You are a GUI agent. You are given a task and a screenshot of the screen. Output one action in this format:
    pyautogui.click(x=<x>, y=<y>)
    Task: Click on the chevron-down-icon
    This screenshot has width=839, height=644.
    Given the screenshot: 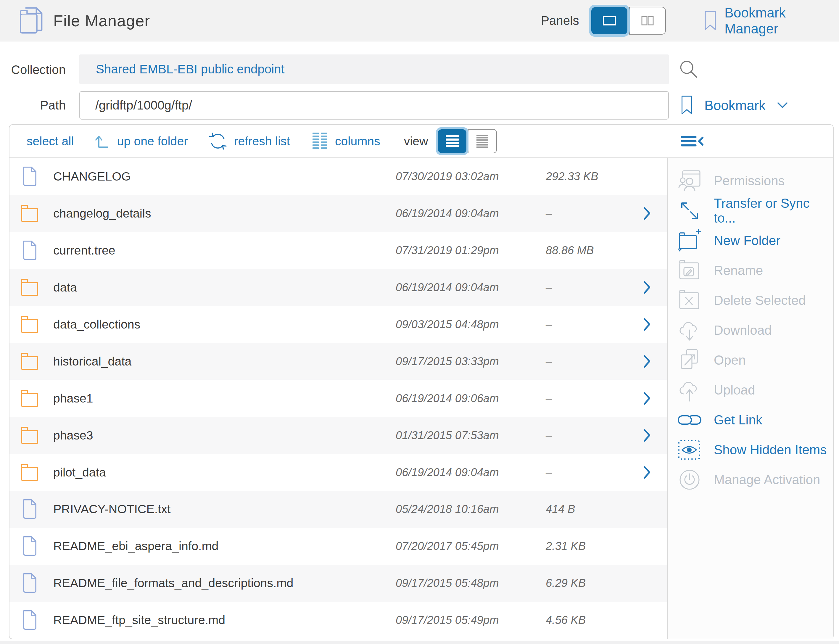 What is the action you would take?
    pyautogui.click(x=783, y=105)
    